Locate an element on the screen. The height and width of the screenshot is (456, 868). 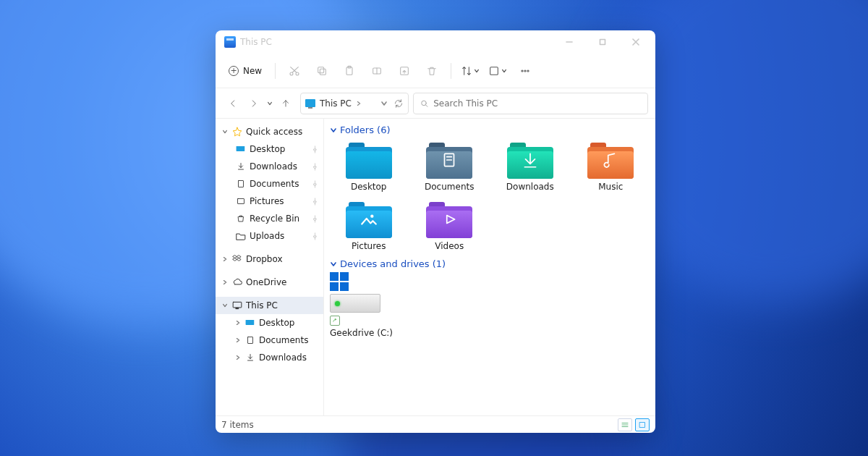
onedrive-icon is located at coordinates (237, 282).